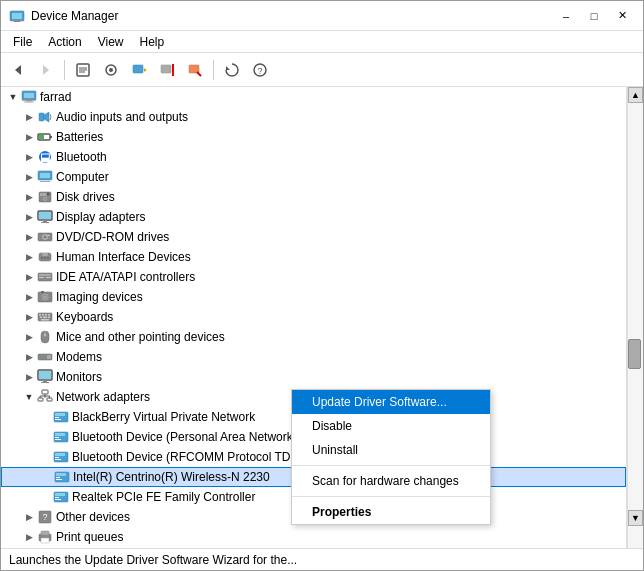 This screenshot has height=571, width=644. What do you see at coordinates (314, 377) in the screenshot?
I see `tree-monitors: ▶ Monitors` at bounding box center [314, 377].